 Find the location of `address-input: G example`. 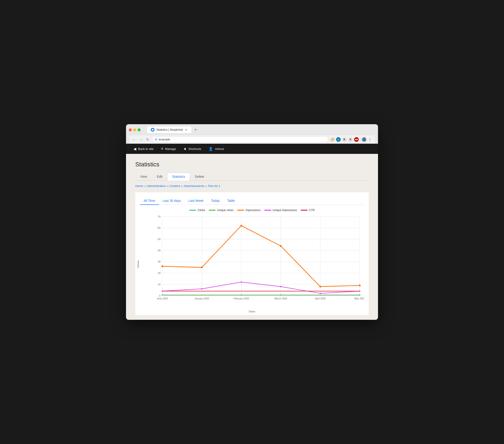

address-input: G example is located at coordinates (240, 139).